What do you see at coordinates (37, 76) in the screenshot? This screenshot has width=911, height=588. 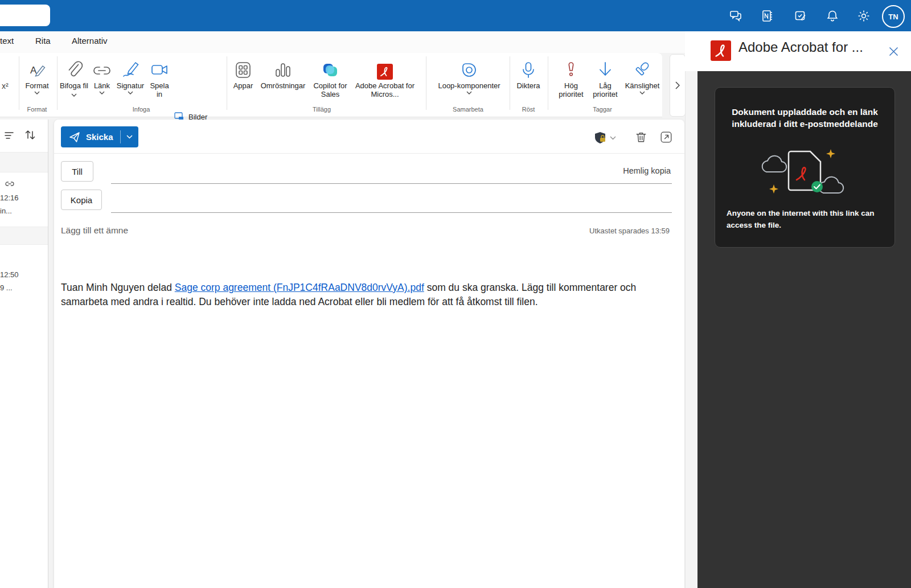 I see `ribbon-button-format: A Format` at bounding box center [37, 76].